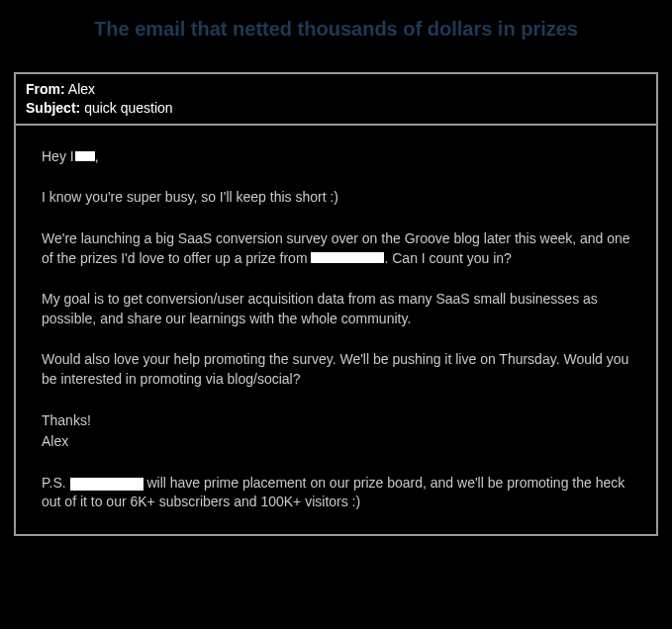  I want to click on thanks-line: Thanks!, so click(336, 421).